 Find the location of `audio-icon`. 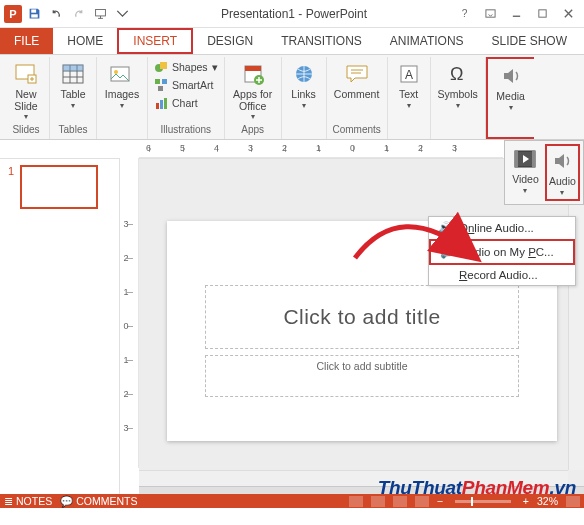

audio-icon is located at coordinates (562, 161).